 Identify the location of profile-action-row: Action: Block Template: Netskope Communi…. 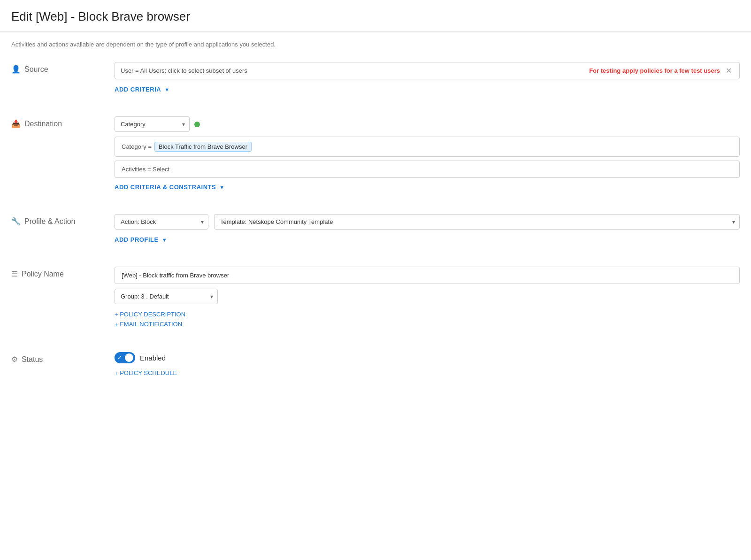
(427, 222).